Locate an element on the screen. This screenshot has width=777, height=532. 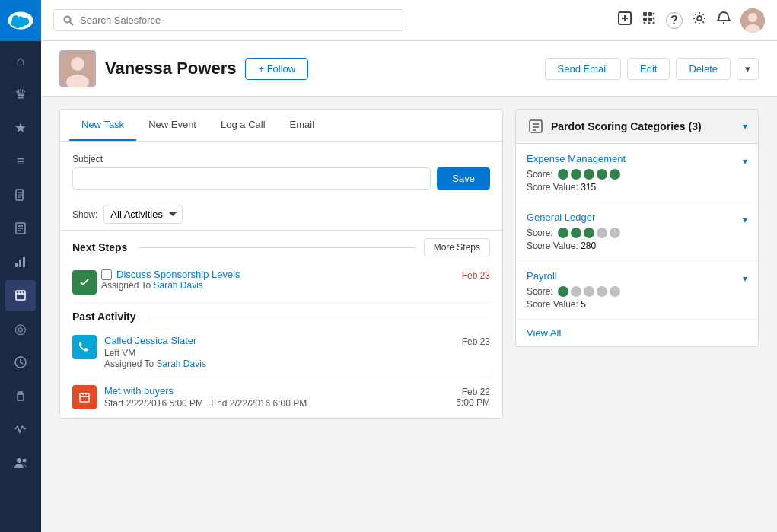
grid-icon is located at coordinates (649, 20).